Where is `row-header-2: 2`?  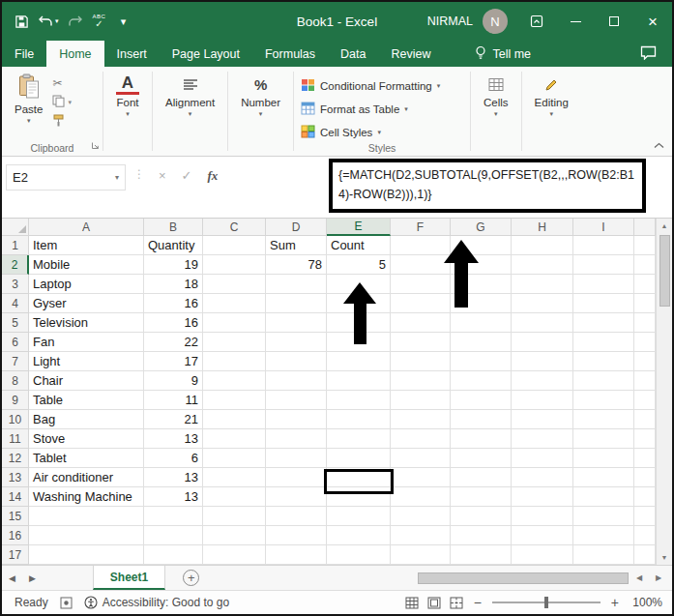
row-header-2: 2 is located at coordinates (15, 265).